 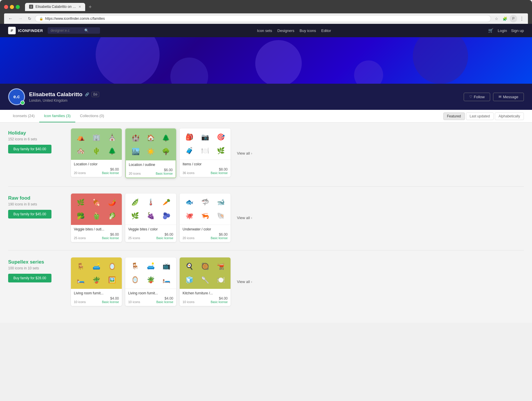 I want to click on tab-collections: Collections (0), so click(x=92, y=116).